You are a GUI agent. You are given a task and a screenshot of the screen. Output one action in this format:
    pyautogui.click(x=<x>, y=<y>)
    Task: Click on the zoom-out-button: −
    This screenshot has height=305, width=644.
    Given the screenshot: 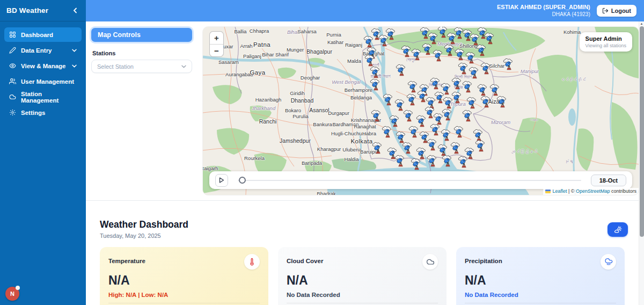 What is the action you would take?
    pyautogui.click(x=217, y=50)
    